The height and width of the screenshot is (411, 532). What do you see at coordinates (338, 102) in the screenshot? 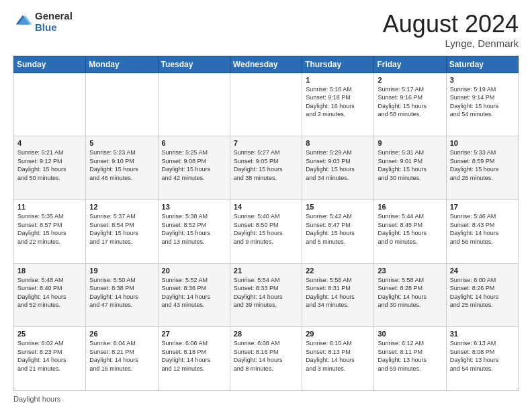
I see `day-info-0-4: Sunrise: 5:16 AM Sunset: 9:18 PM Dayligh…` at bounding box center [338, 102].